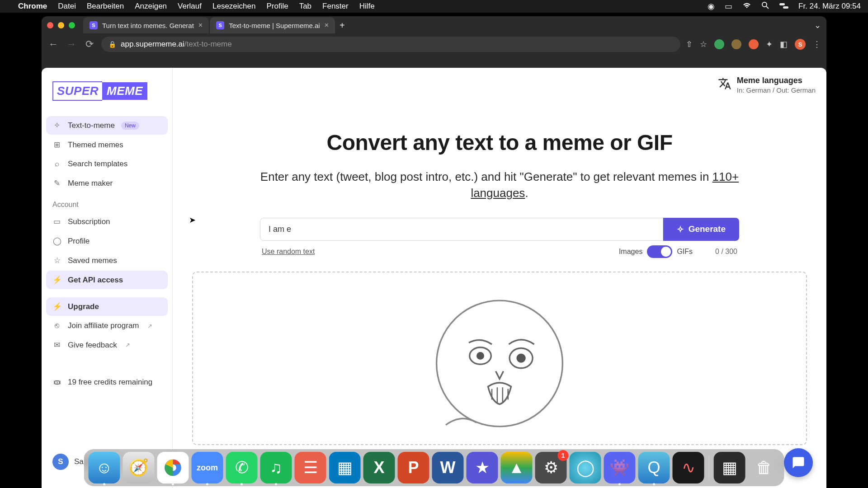 This screenshot has width=868, height=488. Describe the element at coordinates (72, 25) in the screenshot. I see `maximize-window-button` at that location.